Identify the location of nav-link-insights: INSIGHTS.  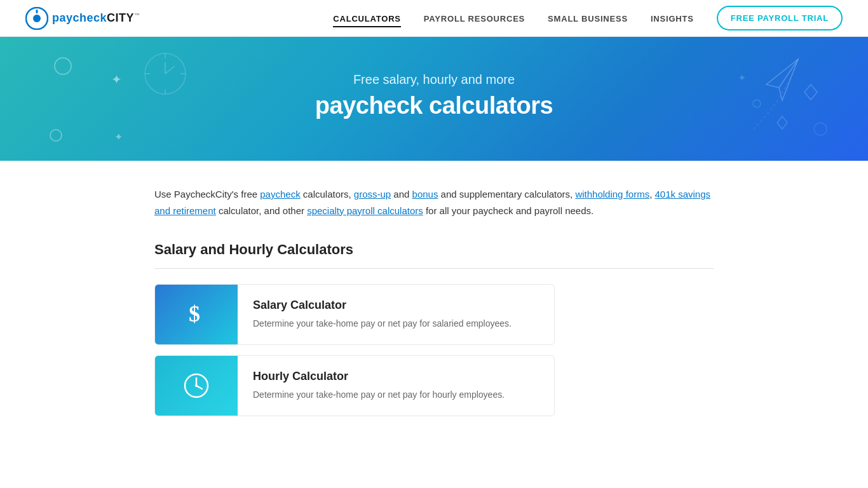
(672, 19).